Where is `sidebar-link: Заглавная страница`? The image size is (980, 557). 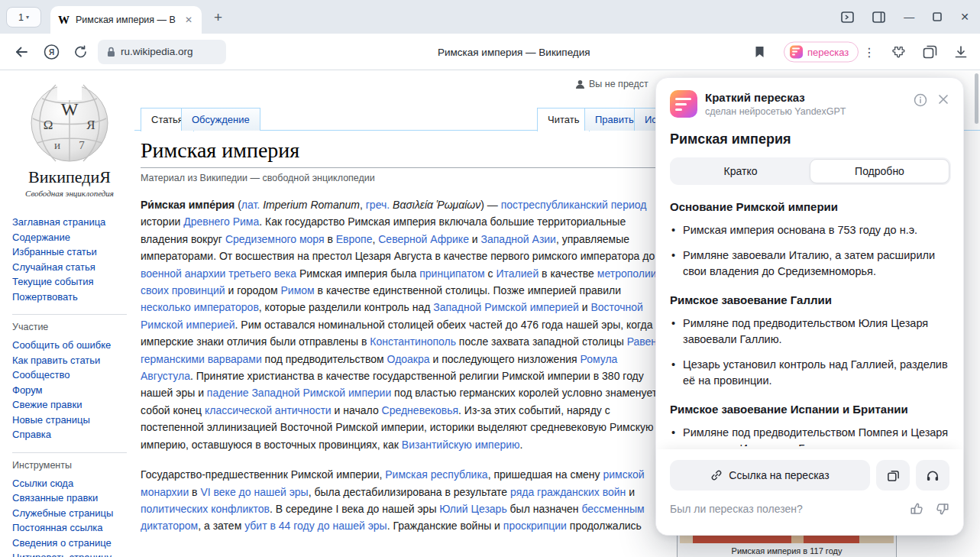
sidebar-link: Заглавная страница is located at coordinates (70, 222).